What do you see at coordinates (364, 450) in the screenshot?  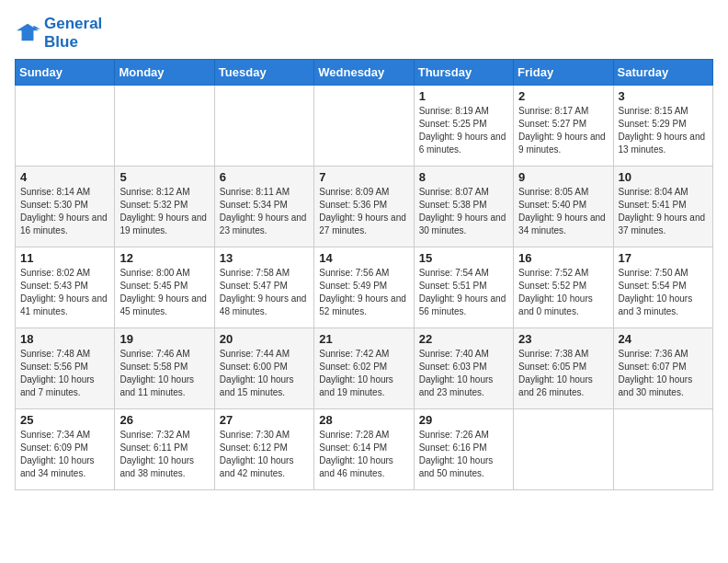 I see `calendar-cell: 28Sunrise: 7:28 AM Sunset: 6:14 PM Dayli…` at bounding box center [364, 450].